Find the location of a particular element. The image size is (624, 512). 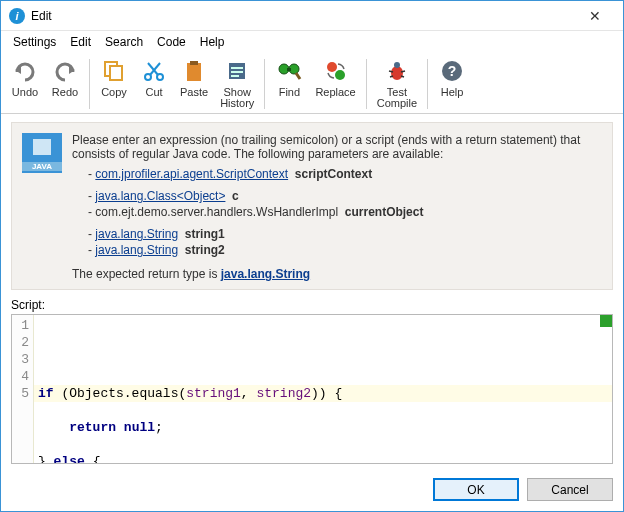

close-button: ✕ is located at coordinates (595, 16).